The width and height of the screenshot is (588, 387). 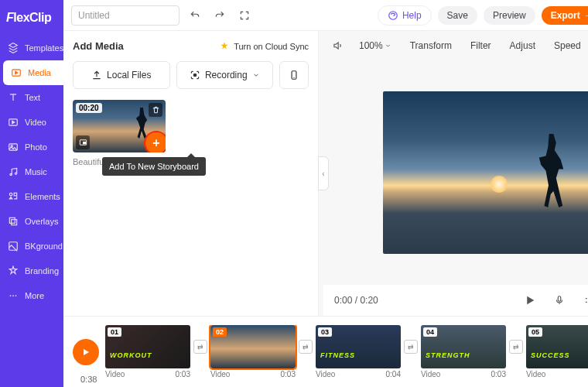 I want to click on mic-button, so click(x=559, y=300).